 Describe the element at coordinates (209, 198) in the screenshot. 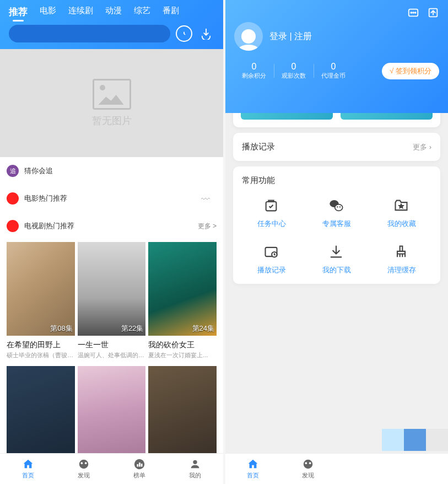

I see `decoration-icon: 〰` at that location.